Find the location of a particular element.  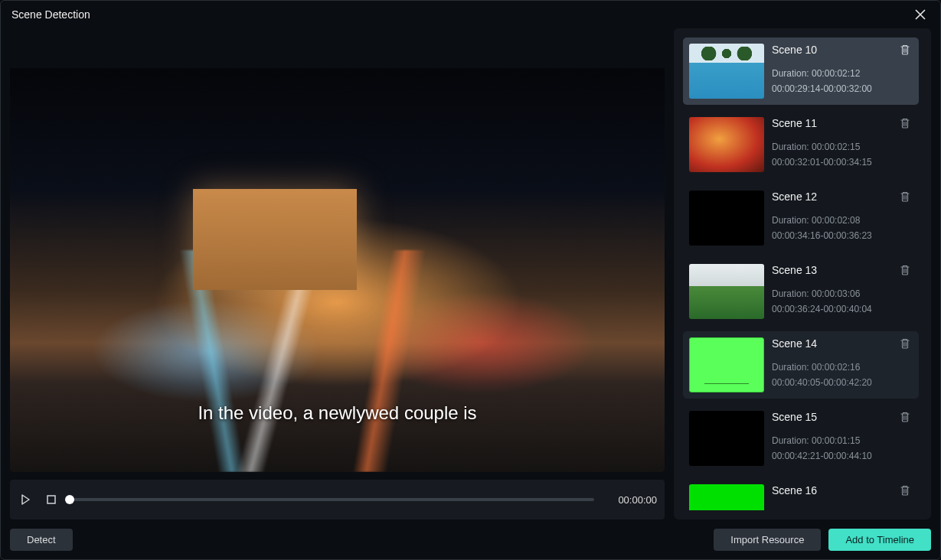

scene-name: Scene 16 is located at coordinates (842, 490).